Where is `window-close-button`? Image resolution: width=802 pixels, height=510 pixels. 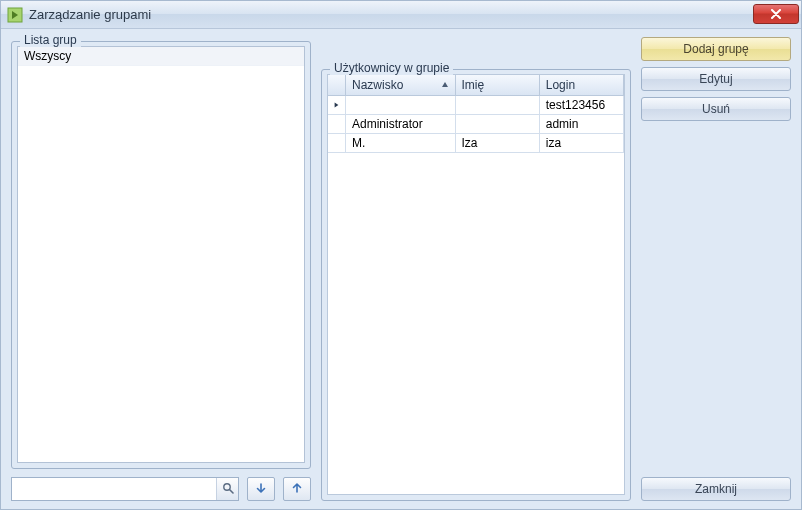 window-close-button is located at coordinates (776, 14).